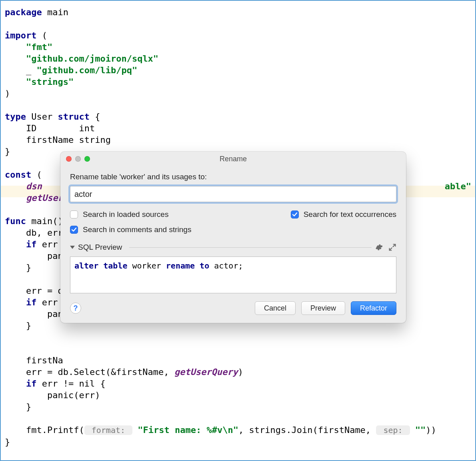  Describe the element at coordinates (78, 159) in the screenshot. I see `minimize-window-button` at that location.